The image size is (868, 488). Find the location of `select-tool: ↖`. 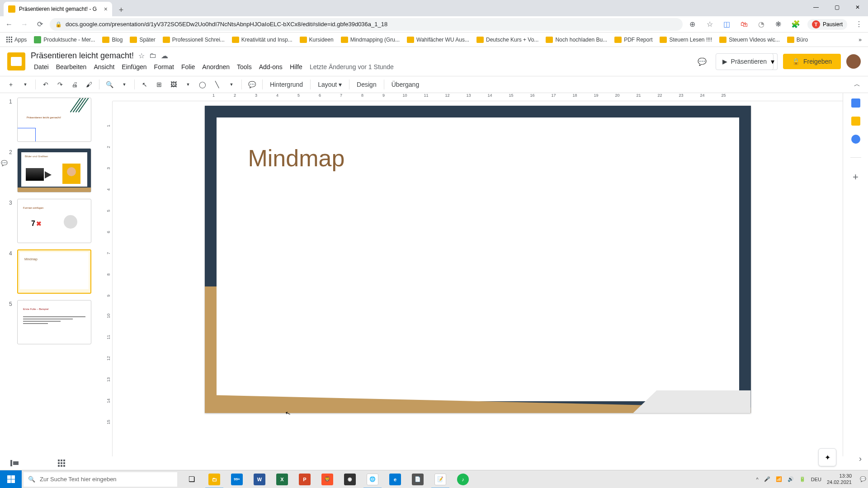

select-tool: ↖ is located at coordinates (145, 84).